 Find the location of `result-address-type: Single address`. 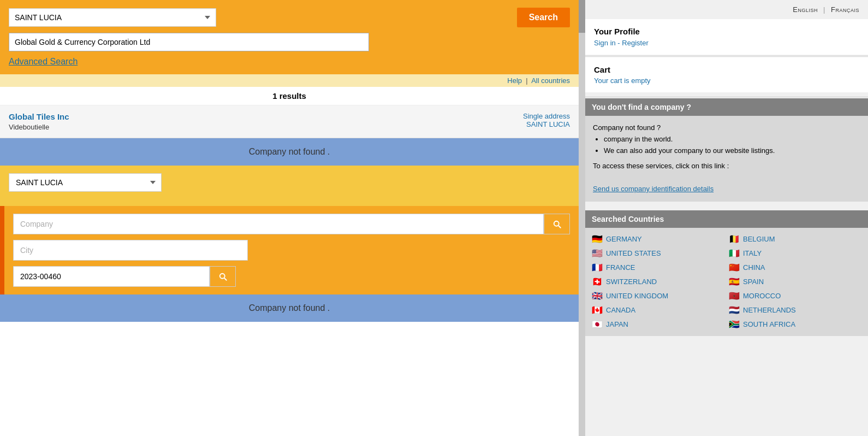

result-address-type: Single address is located at coordinates (546, 116).